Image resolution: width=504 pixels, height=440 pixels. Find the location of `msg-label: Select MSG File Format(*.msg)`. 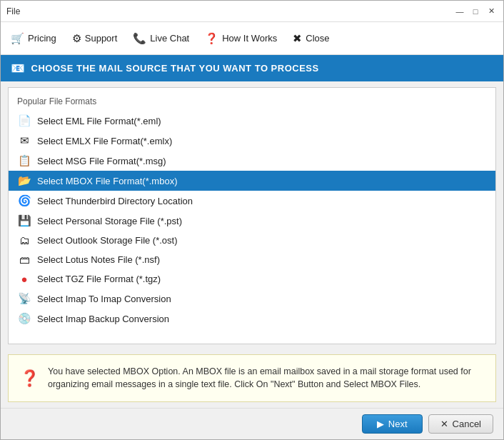

msg-label: Select MSG File Format(*.msg) is located at coordinates (101, 161).